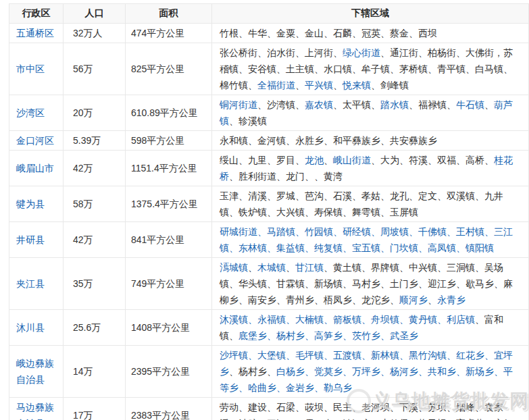 The image size is (529, 420). What do you see at coordinates (35, 168) in the screenshot?
I see `region-link: 峨眉山市` at bounding box center [35, 168].